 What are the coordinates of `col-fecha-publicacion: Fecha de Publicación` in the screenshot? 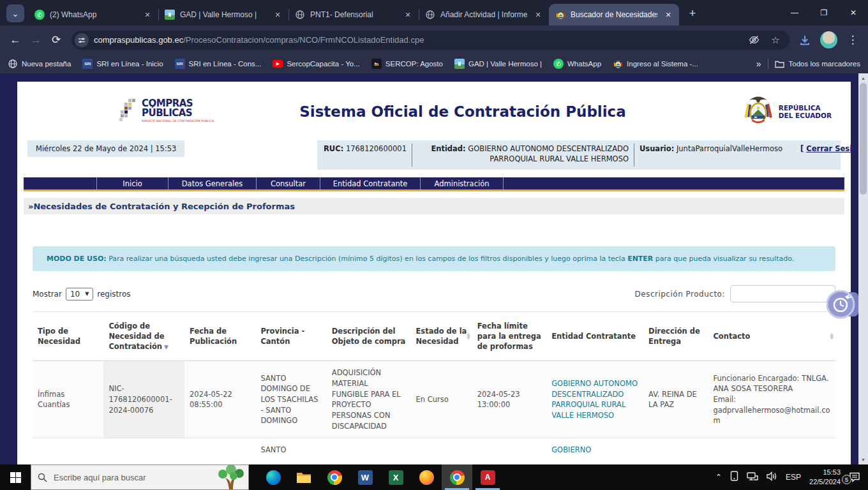 It's located at (220, 337).